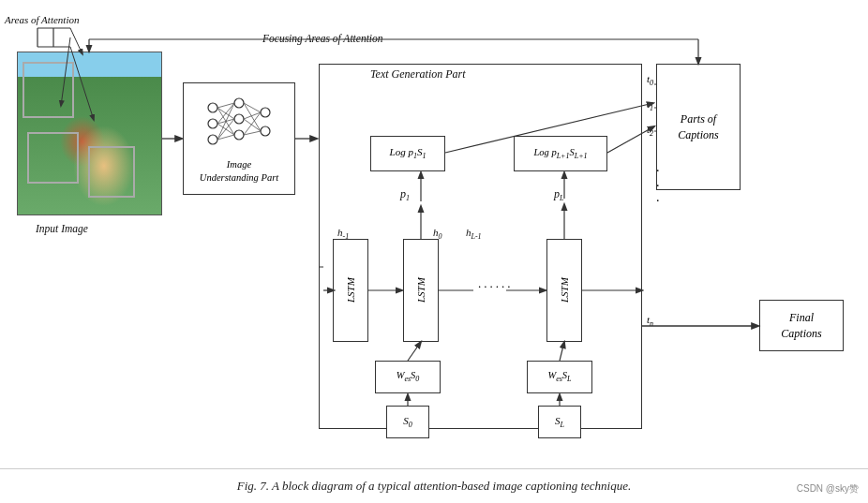 This screenshot has height=503, width=868. Describe the element at coordinates (434, 485) in the screenshot. I see `figure-caption: Fig. 7. A block diagram of a typical att…` at that location.